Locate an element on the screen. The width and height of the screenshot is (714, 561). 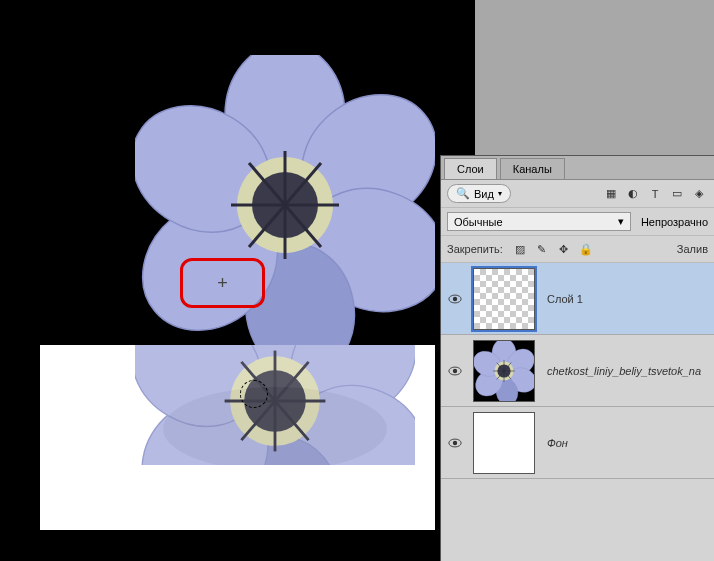
layer-name: Фон is located at coordinates (554, 443).